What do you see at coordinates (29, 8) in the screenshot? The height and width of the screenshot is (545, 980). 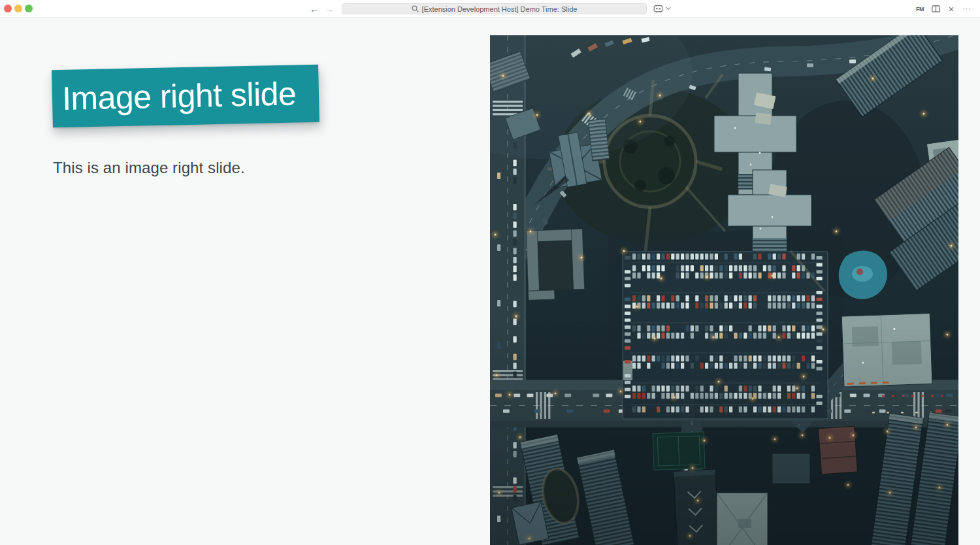 I see `zoom-window-button` at bounding box center [29, 8].